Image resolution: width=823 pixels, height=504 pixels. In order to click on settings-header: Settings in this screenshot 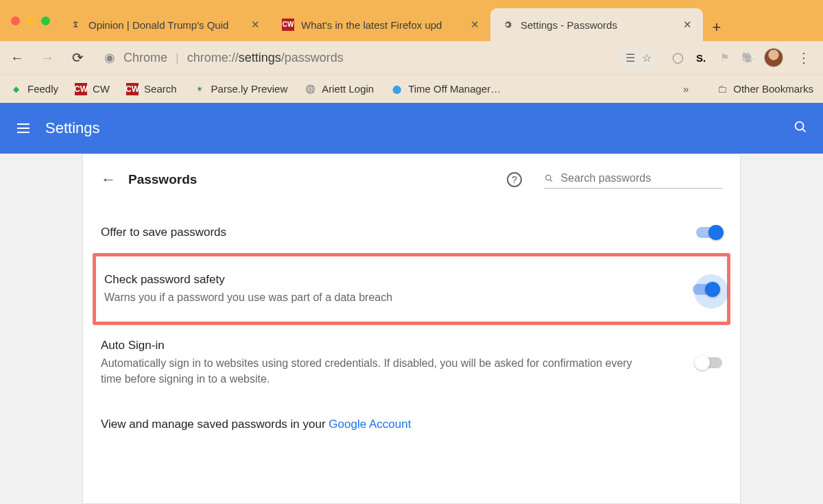, I will do `click(412, 128)`.